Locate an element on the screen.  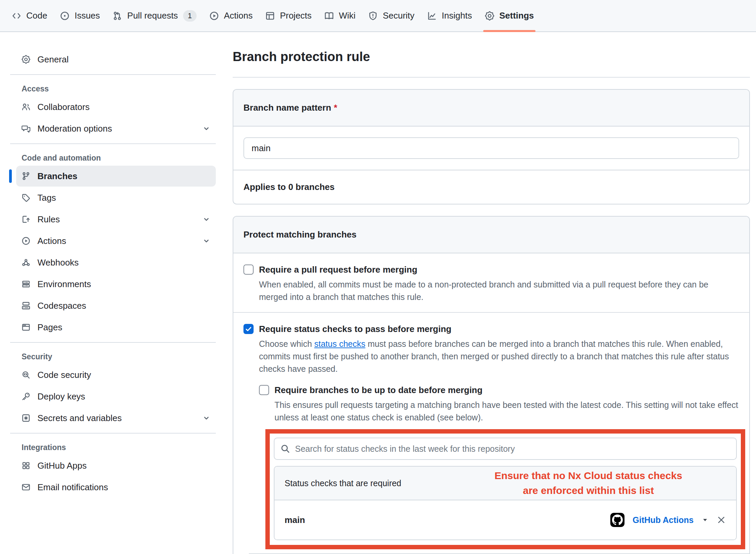
sidebar-item-general: General is located at coordinates (116, 59).